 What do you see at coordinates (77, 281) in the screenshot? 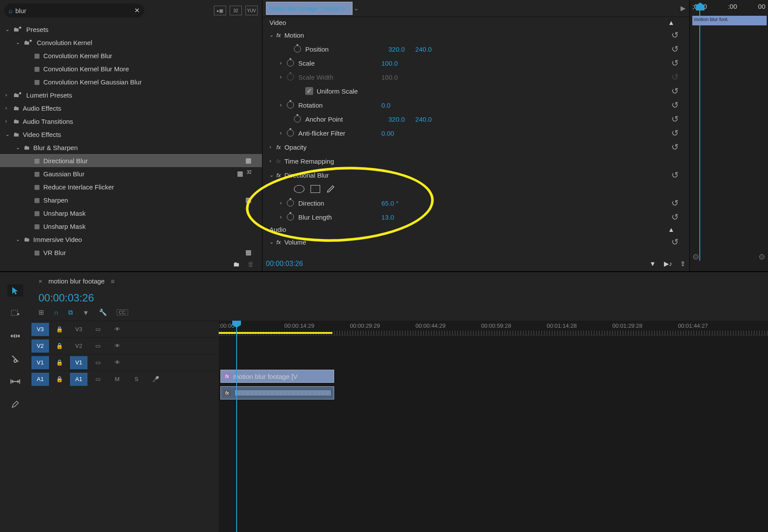
I see `sequence-tab: motion blur footage` at bounding box center [77, 281].